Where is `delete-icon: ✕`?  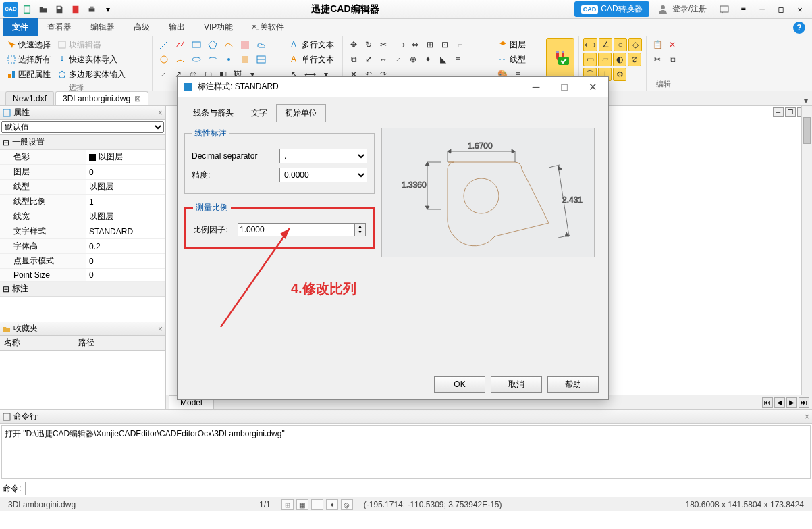 delete-icon: ✕ is located at coordinates (672, 45).